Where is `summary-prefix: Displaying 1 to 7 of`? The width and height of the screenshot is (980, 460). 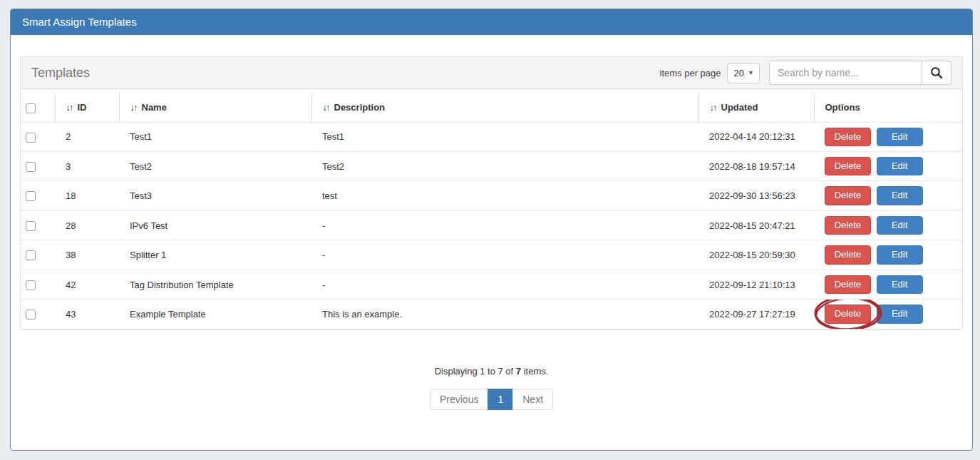 summary-prefix: Displaying 1 to 7 of is located at coordinates (475, 371).